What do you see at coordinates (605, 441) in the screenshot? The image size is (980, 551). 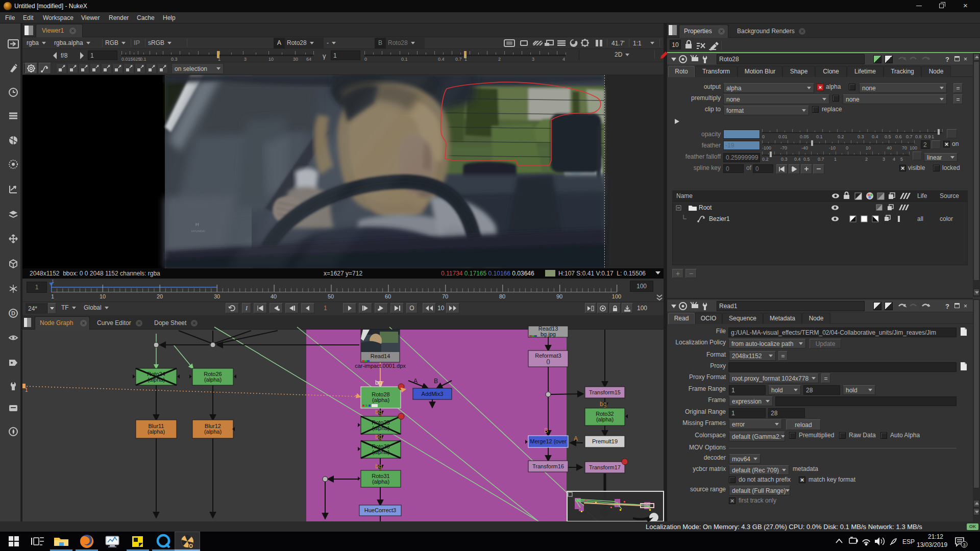 I see `svg-text: Premult19` at bounding box center [605, 441].